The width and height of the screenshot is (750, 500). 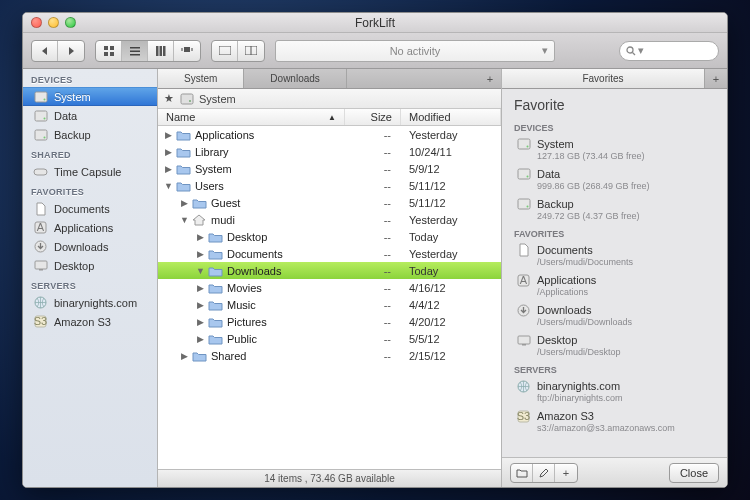 What do you see at coordinates (330, 168) in the screenshot?
I see `file-row: ▶System--5/9/12` at bounding box center [330, 168].